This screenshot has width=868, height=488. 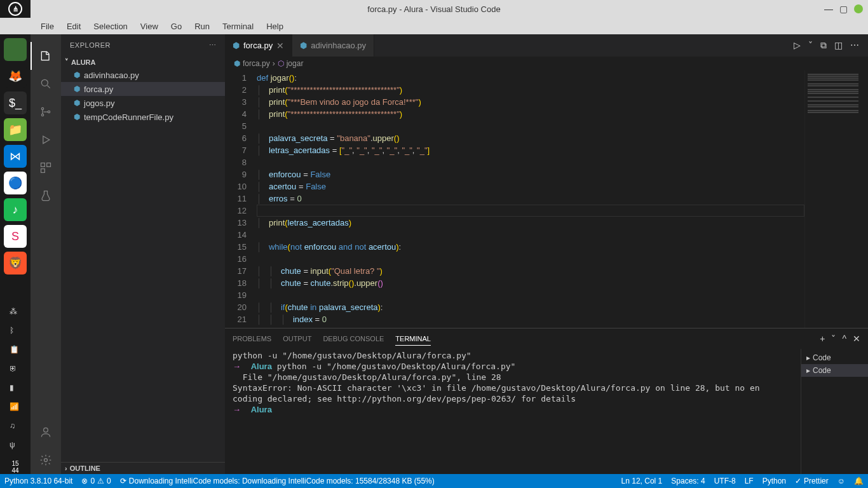 I want to click on outline-header: › OUTLINE, so click(x=143, y=468).